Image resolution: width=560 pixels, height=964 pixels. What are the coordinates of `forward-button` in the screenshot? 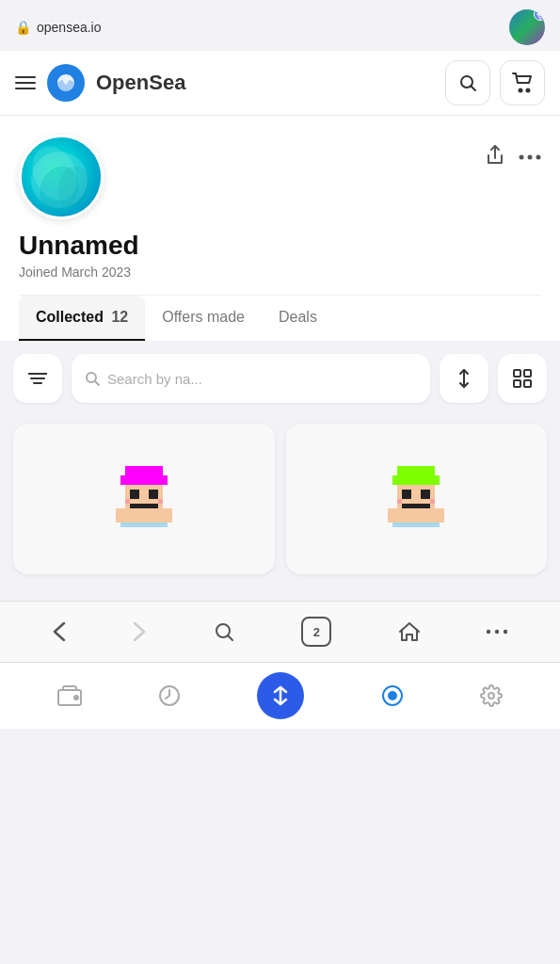 It's located at (139, 632).